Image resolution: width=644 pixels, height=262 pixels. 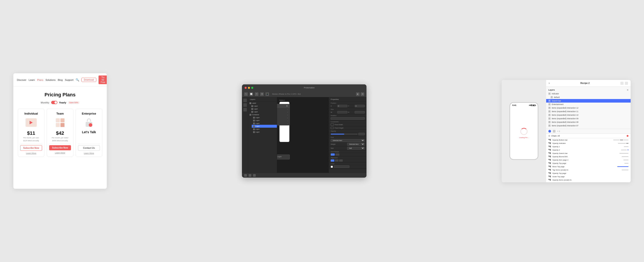 I want to click on proto-layer-default: F default, so click(x=588, y=97).